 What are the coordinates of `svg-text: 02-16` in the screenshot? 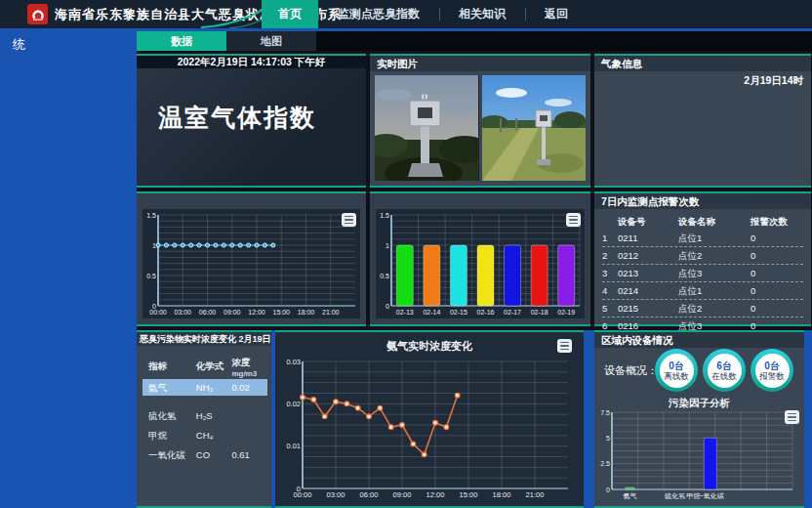 It's located at (486, 313).